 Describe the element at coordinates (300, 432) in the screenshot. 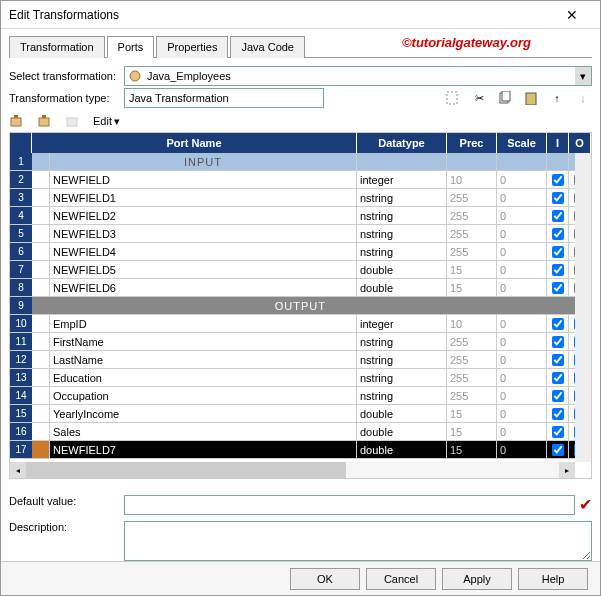

I see `table-row: 16 Sales double 15 0` at that location.